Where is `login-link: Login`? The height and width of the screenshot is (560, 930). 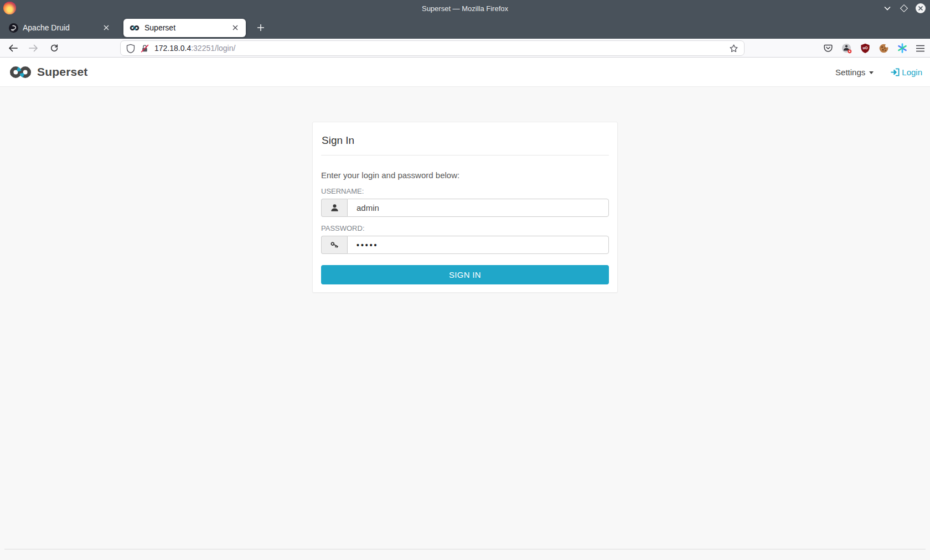
login-link: Login is located at coordinates (906, 72).